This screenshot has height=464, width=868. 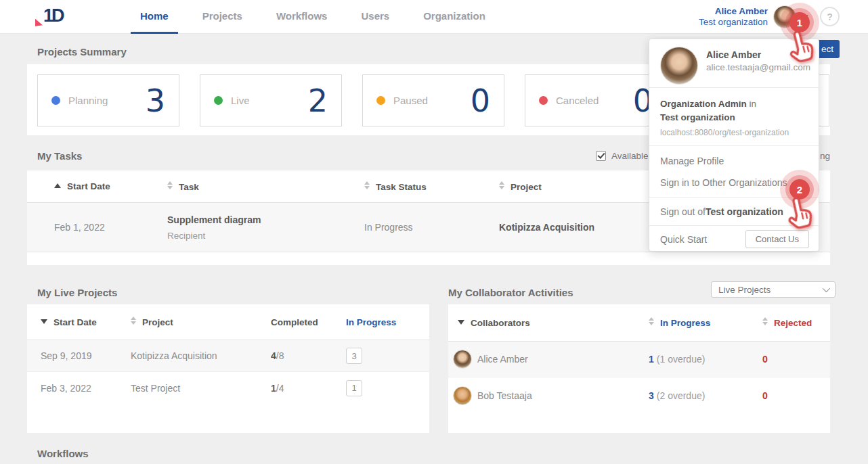 What do you see at coordinates (432, 100) in the screenshot?
I see `summary-card-label: Paused` at bounding box center [432, 100].